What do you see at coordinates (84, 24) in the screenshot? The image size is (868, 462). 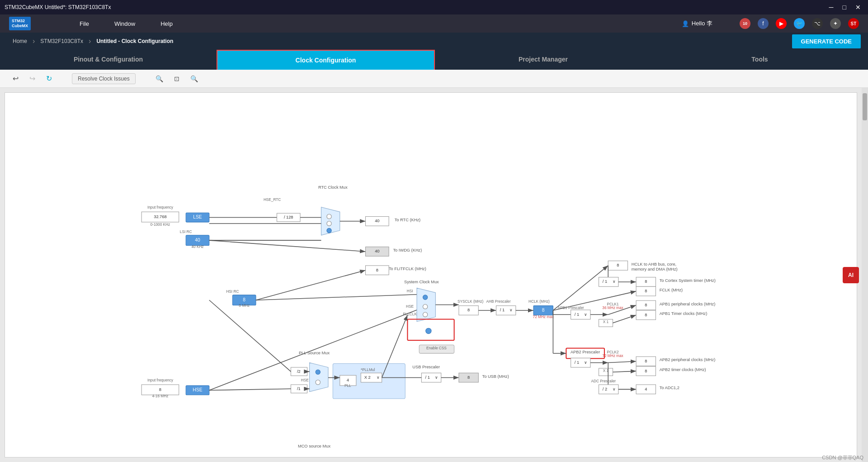 I see `menu-file: File` at bounding box center [84, 24].